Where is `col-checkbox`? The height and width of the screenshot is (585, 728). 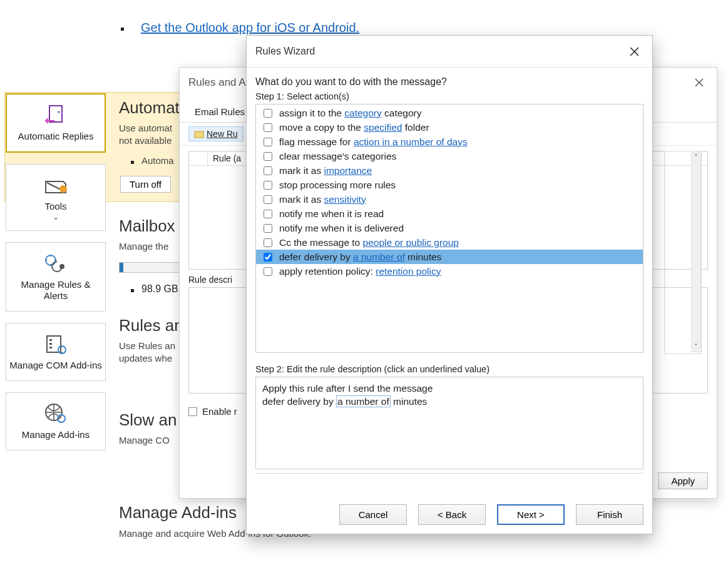 col-checkbox is located at coordinates (198, 158).